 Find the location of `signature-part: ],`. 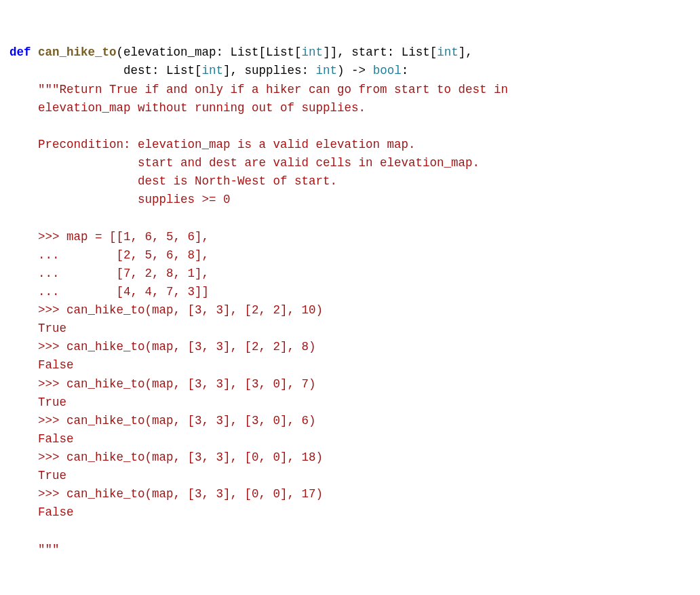

signature-part: ], is located at coordinates (465, 52).